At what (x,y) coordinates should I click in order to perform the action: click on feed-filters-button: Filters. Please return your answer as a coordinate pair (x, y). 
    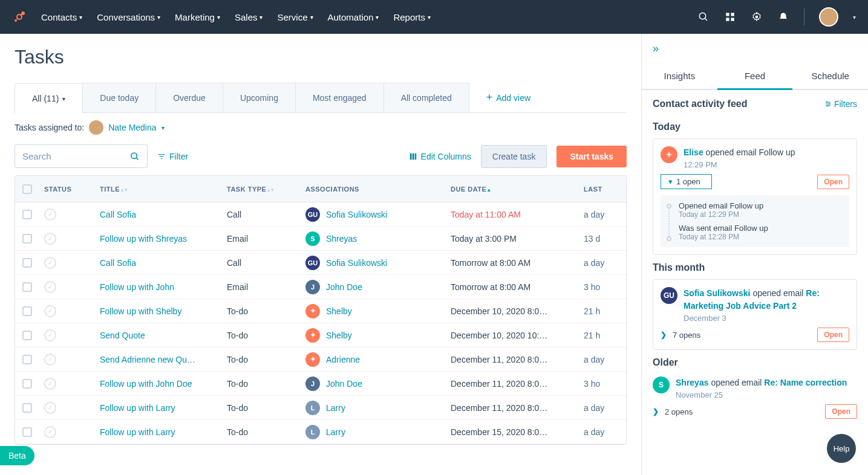
    Looking at the image, I should click on (841, 104).